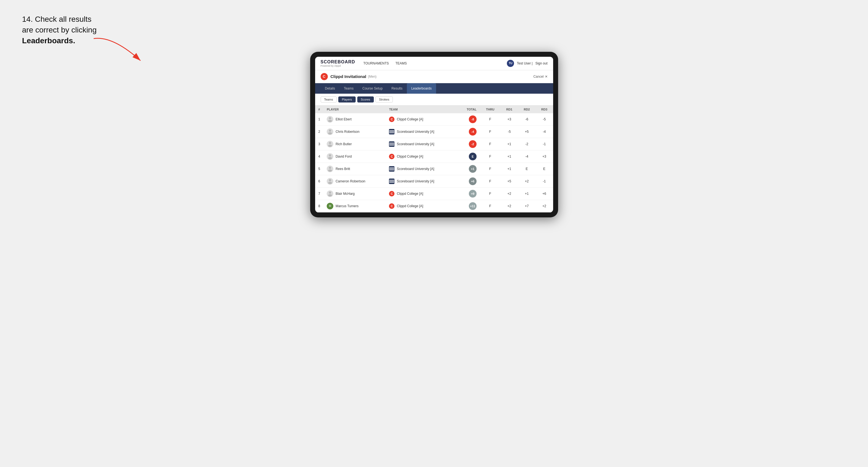 The height and width of the screenshot is (467, 868). I want to click on filter-players: Players, so click(347, 99).